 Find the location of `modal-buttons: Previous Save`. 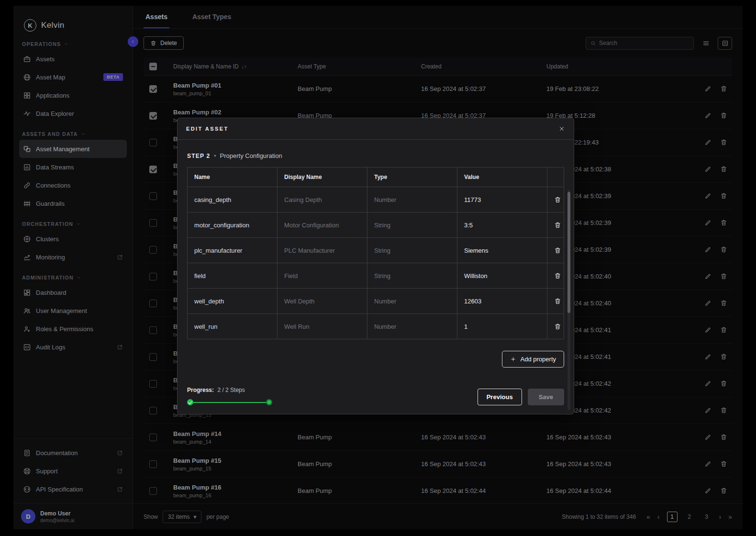

modal-buttons: Previous Save is located at coordinates (521, 397).